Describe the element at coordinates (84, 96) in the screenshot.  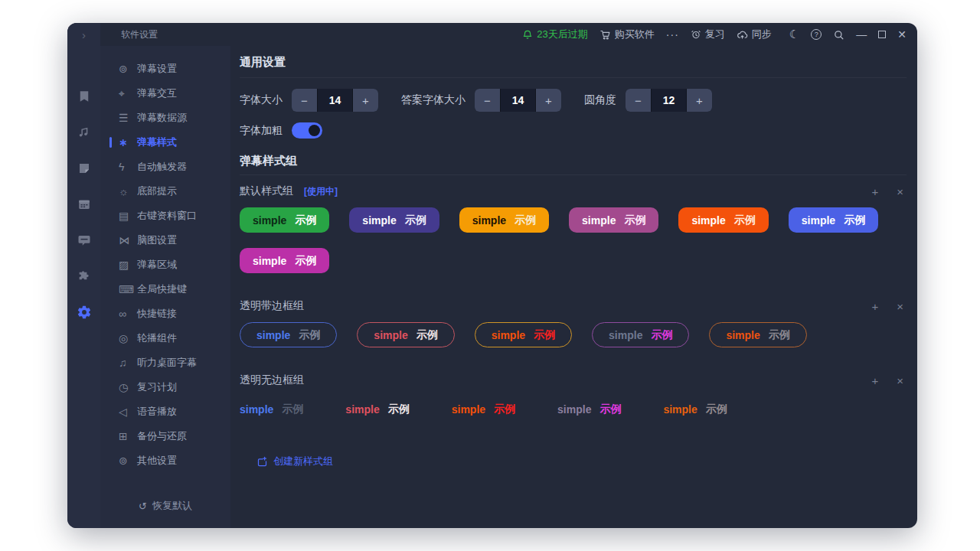
I see `book-icon` at that location.